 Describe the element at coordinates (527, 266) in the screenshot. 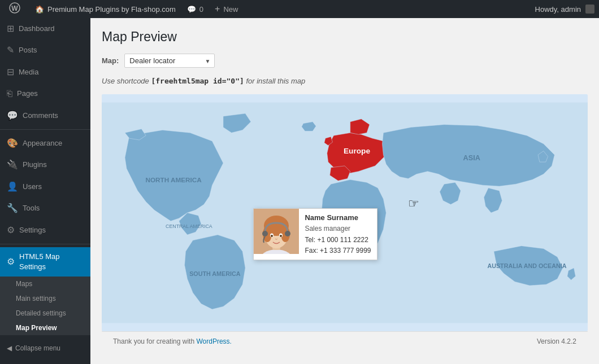

I see `svg-text: AUSTRALIA AND OCEANIA` at that location.